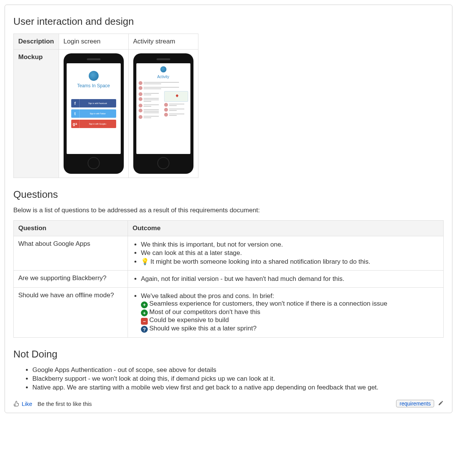  I want to click on page-footer: Like Be the first to like this requireme…, so click(228, 404).